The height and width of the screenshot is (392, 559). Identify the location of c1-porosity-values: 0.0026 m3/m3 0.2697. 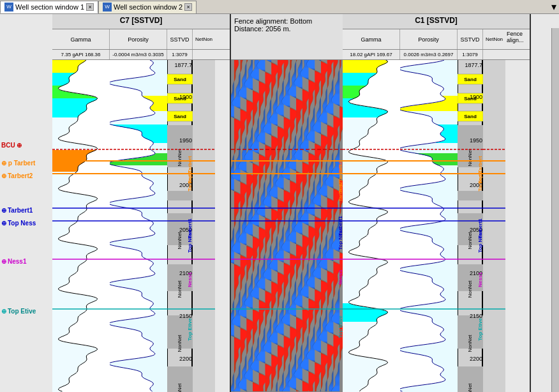
(429, 55).